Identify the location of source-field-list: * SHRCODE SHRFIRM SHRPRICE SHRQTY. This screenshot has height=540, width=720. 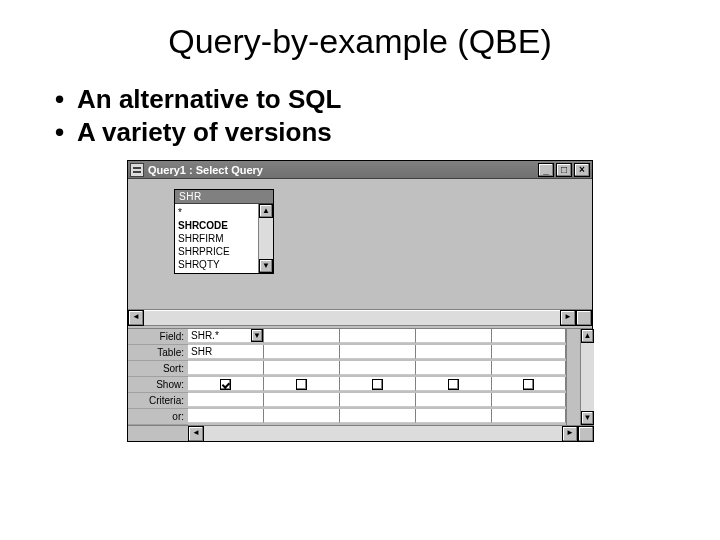
(216, 238).